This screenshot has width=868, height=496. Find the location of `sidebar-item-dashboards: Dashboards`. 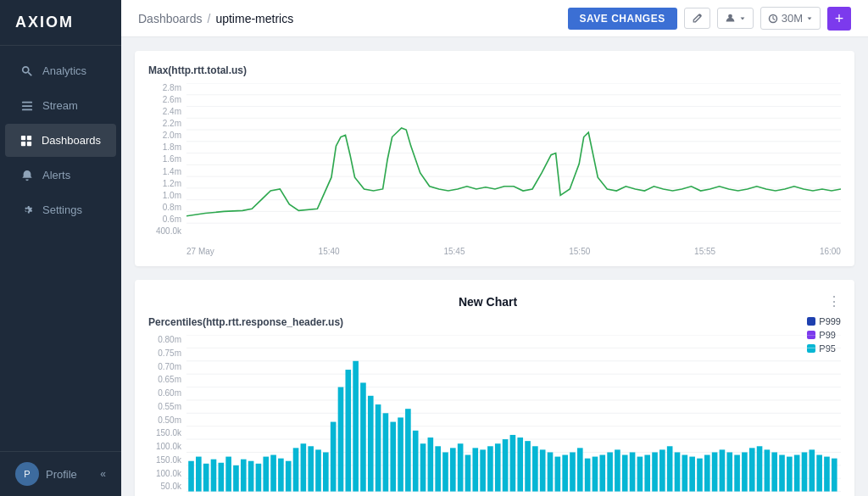

sidebar-item-dashboards: Dashboards is located at coordinates (61, 141).